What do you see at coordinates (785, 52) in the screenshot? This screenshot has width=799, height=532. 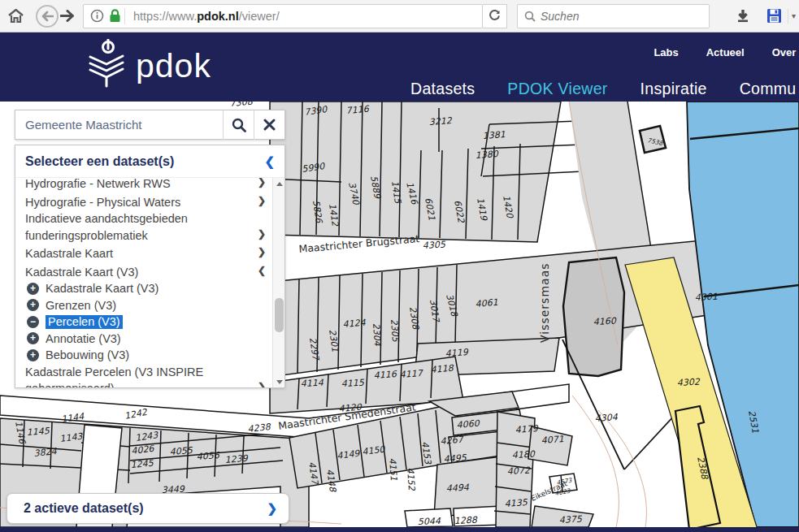 I see `top-link-over-pdok: Over PD` at bounding box center [785, 52].